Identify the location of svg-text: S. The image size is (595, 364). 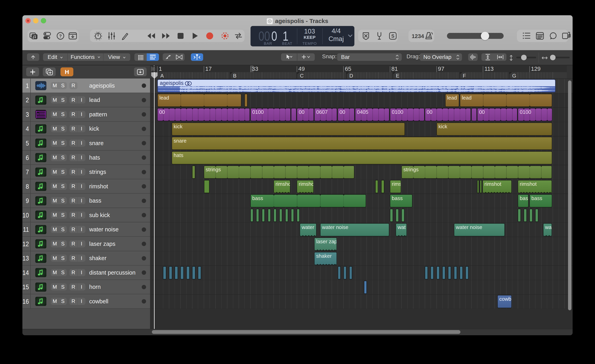
(393, 36).